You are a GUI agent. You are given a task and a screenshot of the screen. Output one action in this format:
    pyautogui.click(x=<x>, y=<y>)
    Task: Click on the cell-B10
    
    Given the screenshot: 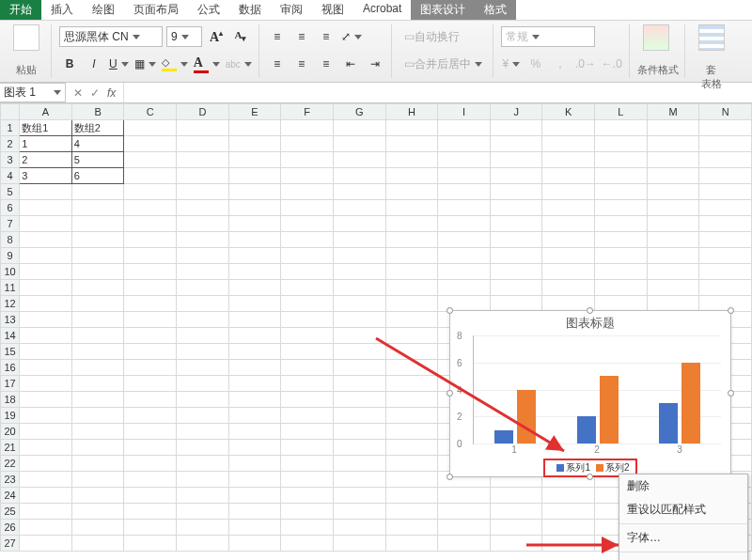 What is the action you would take?
    pyautogui.click(x=98, y=272)
    